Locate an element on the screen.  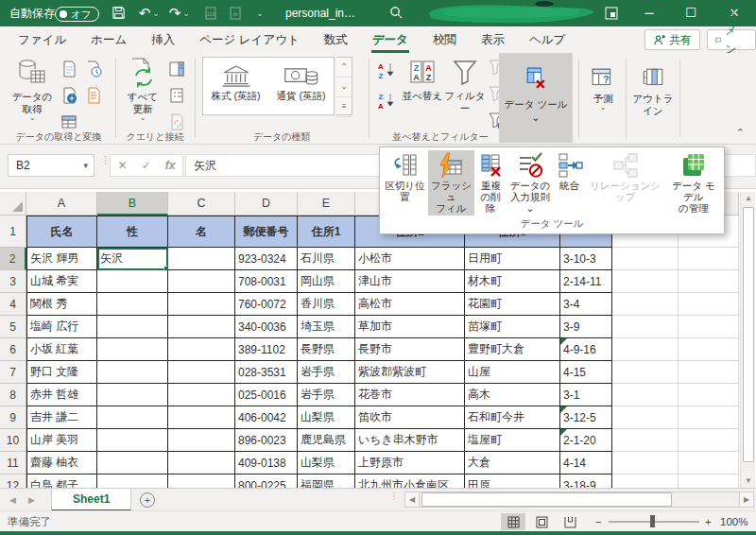
row-header-11: 11 is located at coordinates (13, 463).